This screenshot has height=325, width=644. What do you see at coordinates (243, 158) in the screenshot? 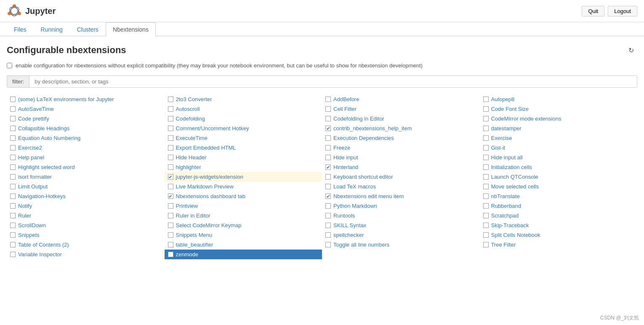
I see `list-item: Hide Header` at bounding box center [243, 158].